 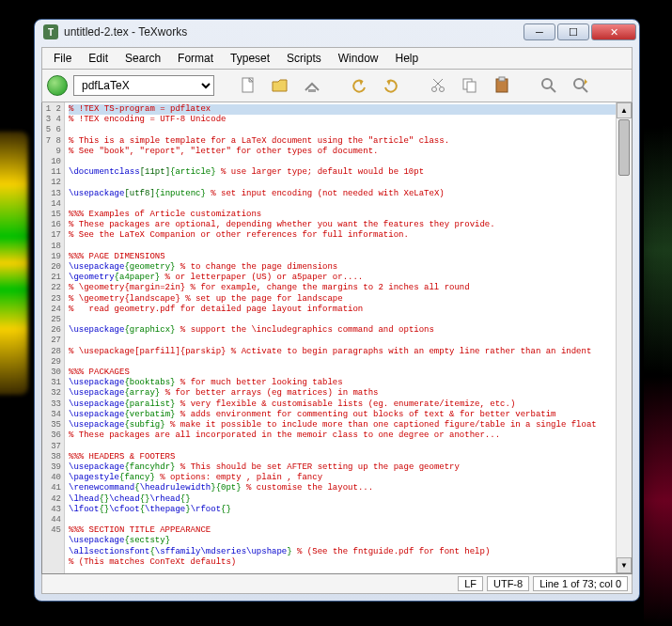 What do you see at coordinates (62, 58) in the screenshot?
I see `menu-file: File` at bounding box center [62, 58].